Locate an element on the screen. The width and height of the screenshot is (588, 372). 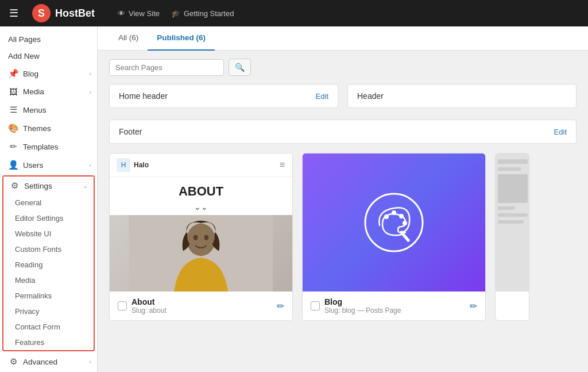
content-tabs: All (6) Published (6) is located at coordinates (343, 39).